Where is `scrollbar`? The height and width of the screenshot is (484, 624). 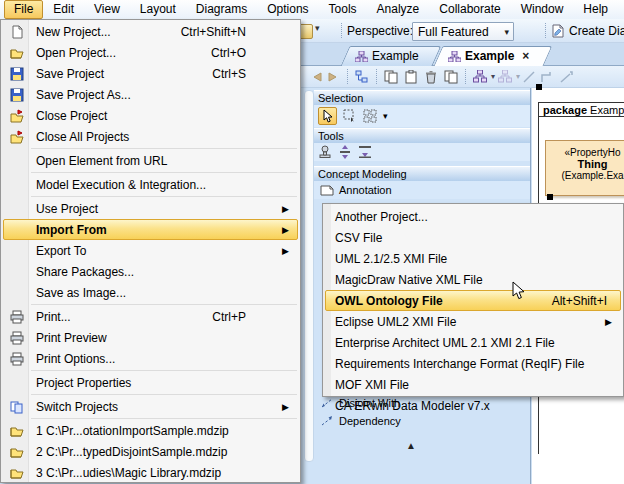 scrollbar is located at coordinates (309, 276).